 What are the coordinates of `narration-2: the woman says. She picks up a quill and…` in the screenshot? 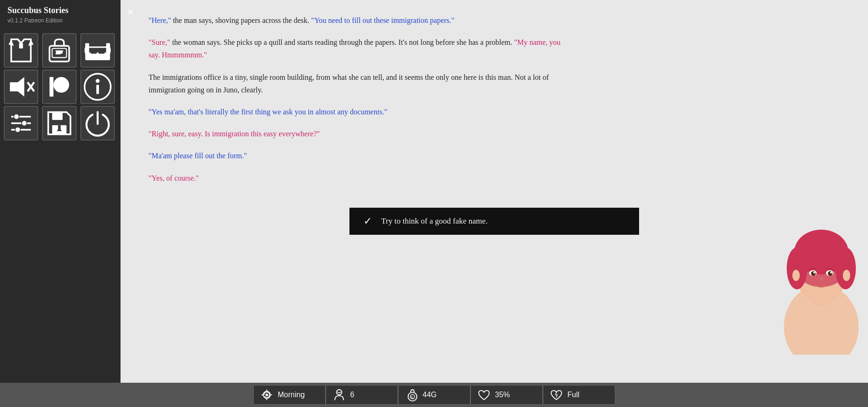 It's located at (343, 42).